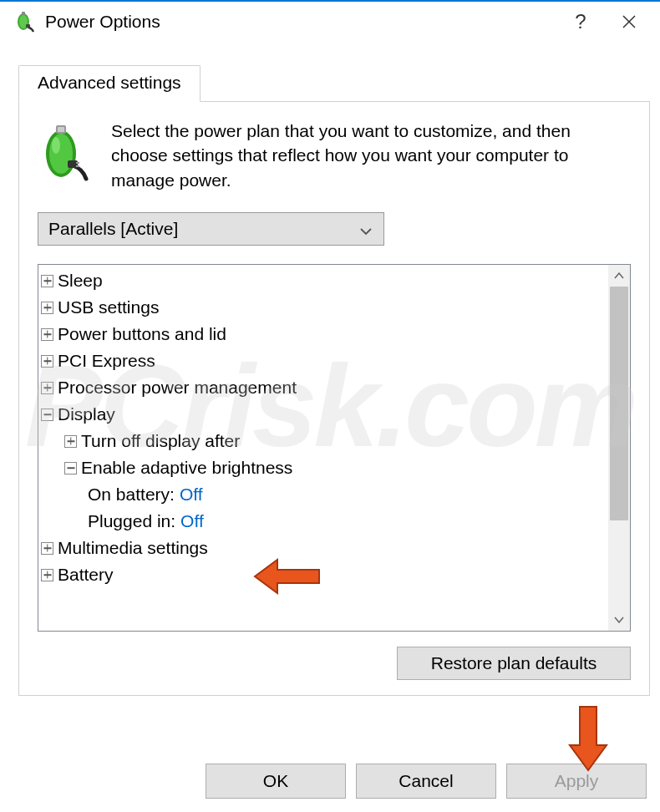 The image size is (660, 812). Describe the element at coordinates (324, 468) in the screenshot. I see `tree-item: Enable adaptive brightness` at that location.